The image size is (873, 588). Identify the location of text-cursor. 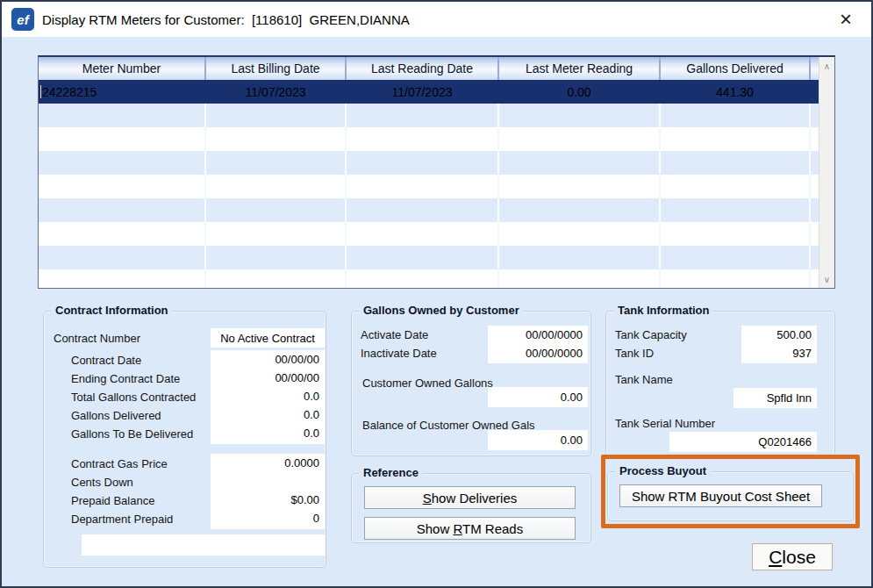
(40, 91).